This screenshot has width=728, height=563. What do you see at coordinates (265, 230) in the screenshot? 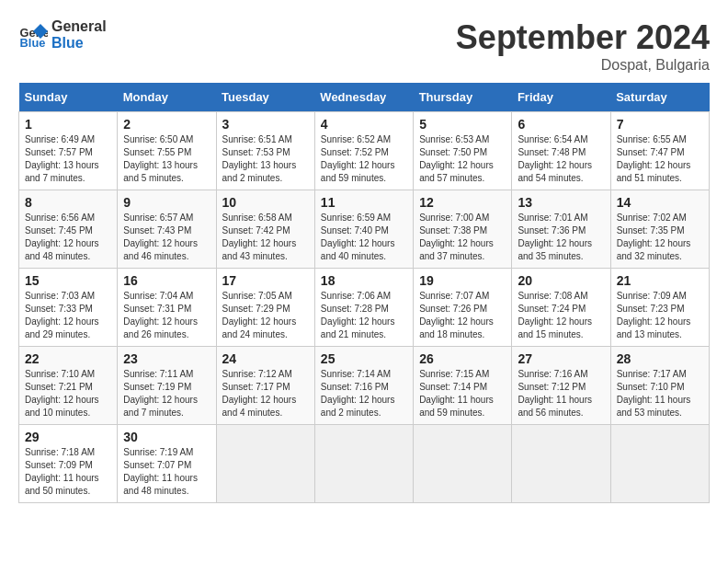
I see `calendar-cell: 10Sunrise: 6:58 AMSunset: 7:42 PMDayligh…` at bounding box center [265, 230].